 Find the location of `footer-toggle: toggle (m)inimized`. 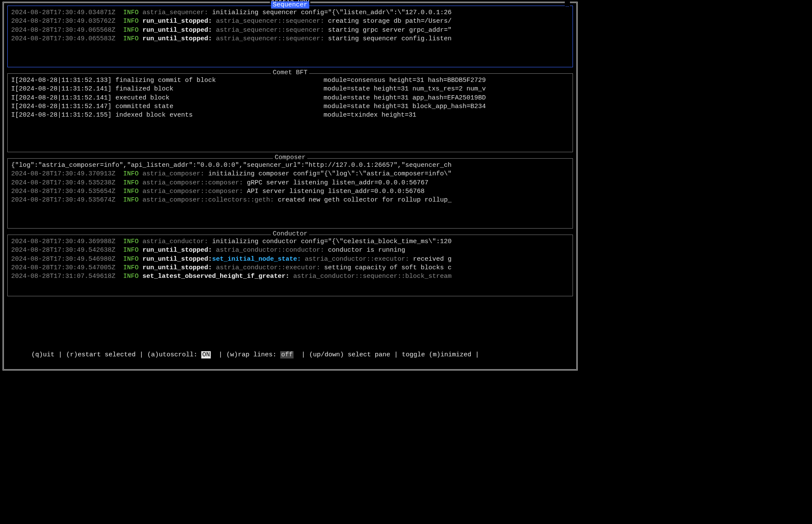

footer-toggle: toggle (m)inimized is located at coordinates (436, 355).